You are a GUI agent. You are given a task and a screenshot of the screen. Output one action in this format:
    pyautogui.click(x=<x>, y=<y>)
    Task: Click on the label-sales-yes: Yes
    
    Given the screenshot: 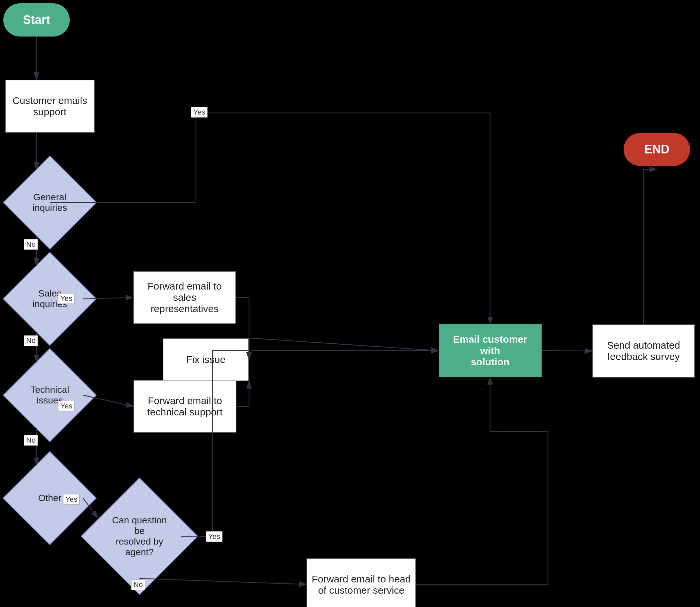 What is the action you would take?
    pyautogui.click(x=66, y=299)
    